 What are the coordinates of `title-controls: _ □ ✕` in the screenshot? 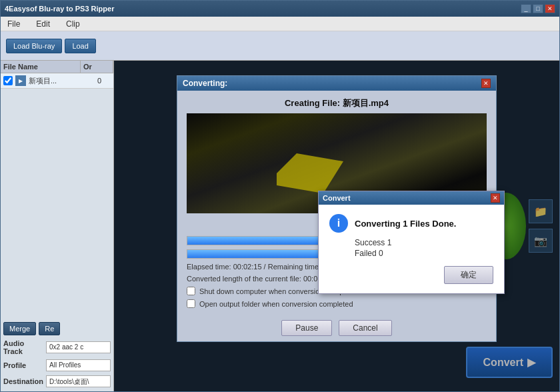 It's located at (538, 9).